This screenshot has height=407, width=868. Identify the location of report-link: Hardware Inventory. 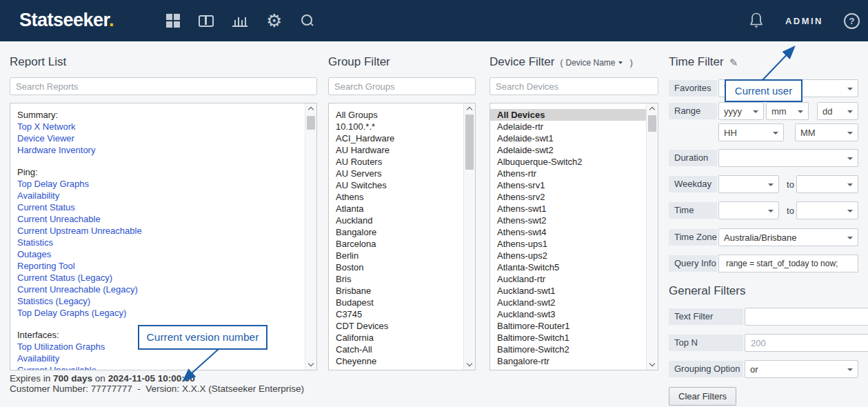
(160, 150).